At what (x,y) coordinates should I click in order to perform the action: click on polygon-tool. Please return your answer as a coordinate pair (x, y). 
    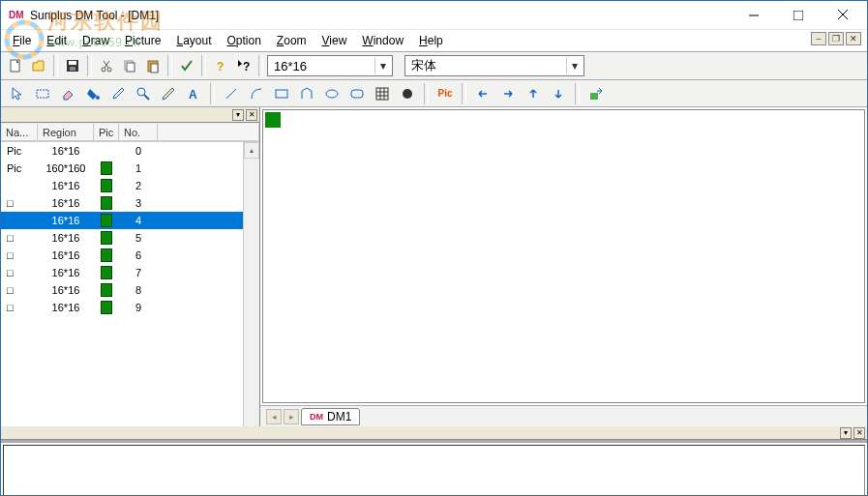
    Looking at the image, I should click on (307, 94).